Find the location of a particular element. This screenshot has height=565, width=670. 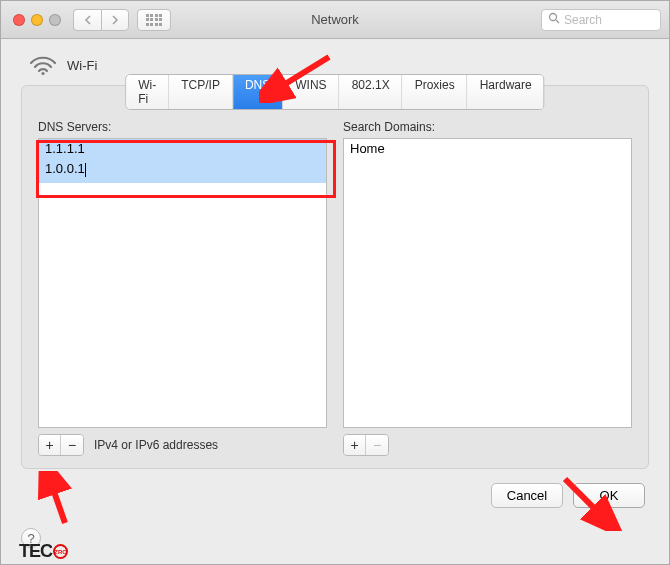

watermark-logo: TECZRC is located at coordinates (44, 552).